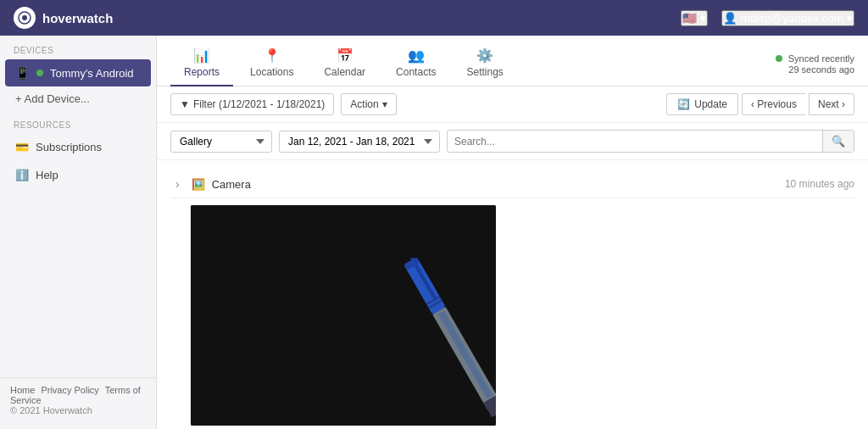 Image resolution: width=868 pixels, height=429 pixels. I want to click on toolbar: ▼ Filter (1/12/2021 - 1/18/2021) Action …, so click(512, 105).